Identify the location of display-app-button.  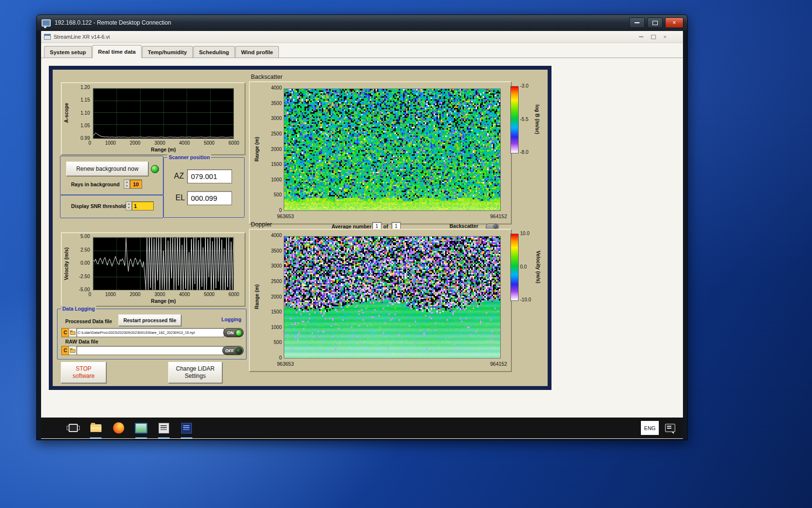
(141, 428).